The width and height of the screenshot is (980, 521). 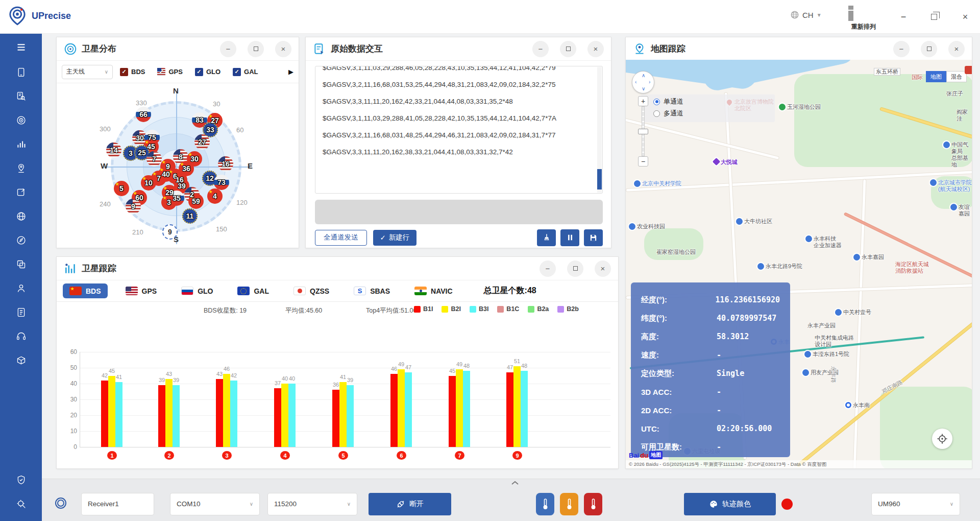 I want to click on receiver-model-select: UM960∨, so click(x=916, y=504).